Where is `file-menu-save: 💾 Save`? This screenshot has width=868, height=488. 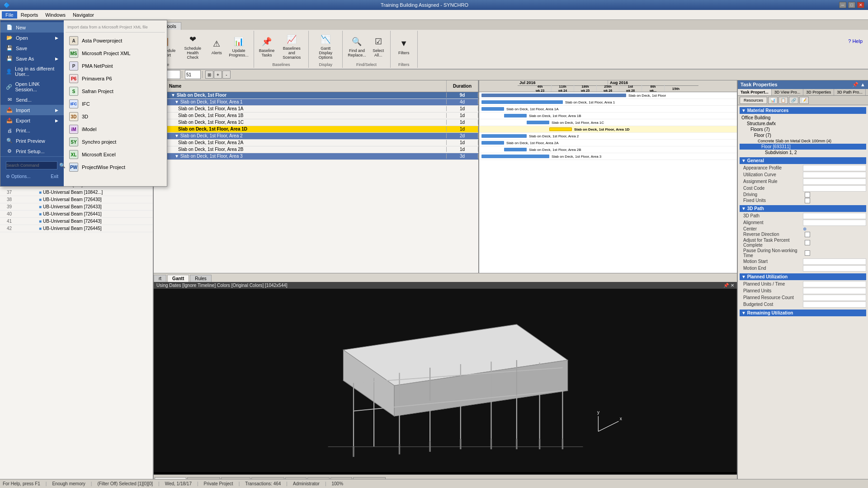 file-menu-save: 💾 Save is located at coordinates (32, 48).